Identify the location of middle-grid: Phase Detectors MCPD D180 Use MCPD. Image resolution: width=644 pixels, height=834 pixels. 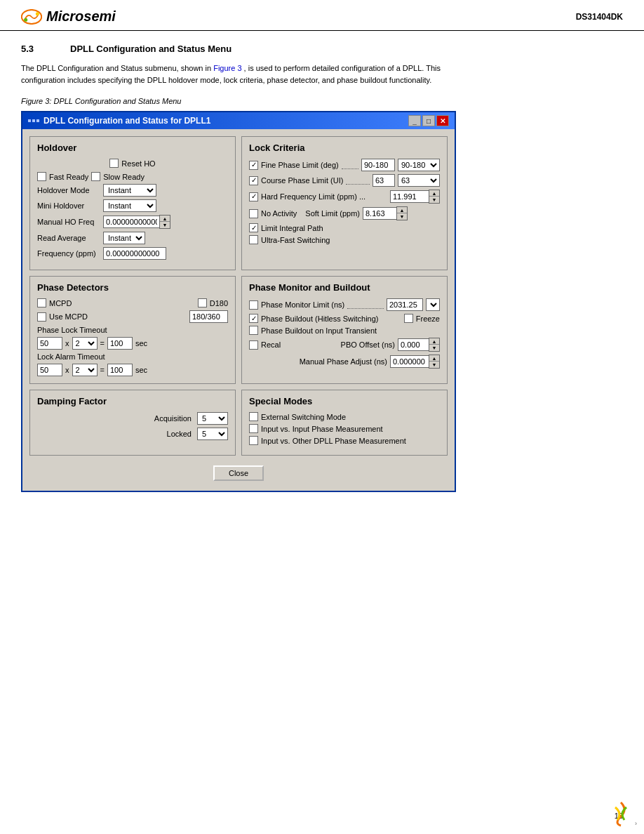
(239, 330).